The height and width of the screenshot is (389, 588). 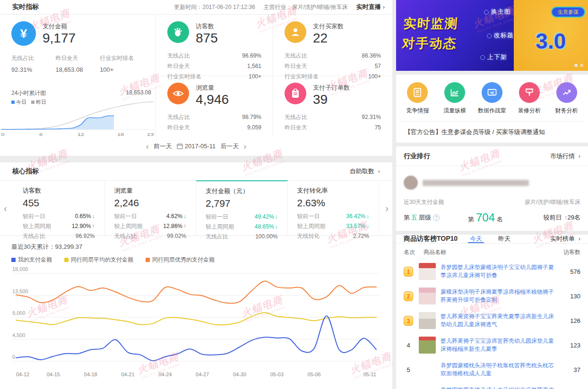 What do you see at coordinates (529, 93) in the screenshot?
I see `brush-icon` at bounding box center [529, 93].